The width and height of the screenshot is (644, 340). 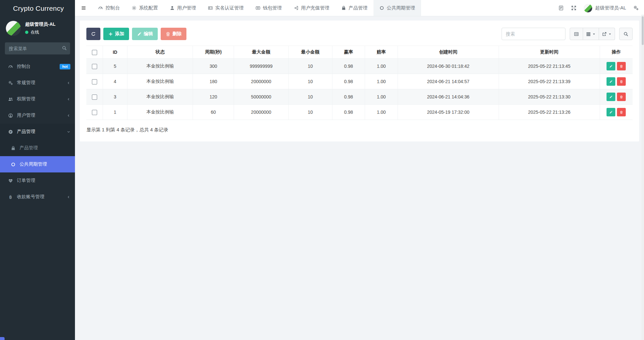 What do you see at coordinates (10, 197) in the screenshot?
I see `bitcoin-icon` at bounding box center [10, 197].